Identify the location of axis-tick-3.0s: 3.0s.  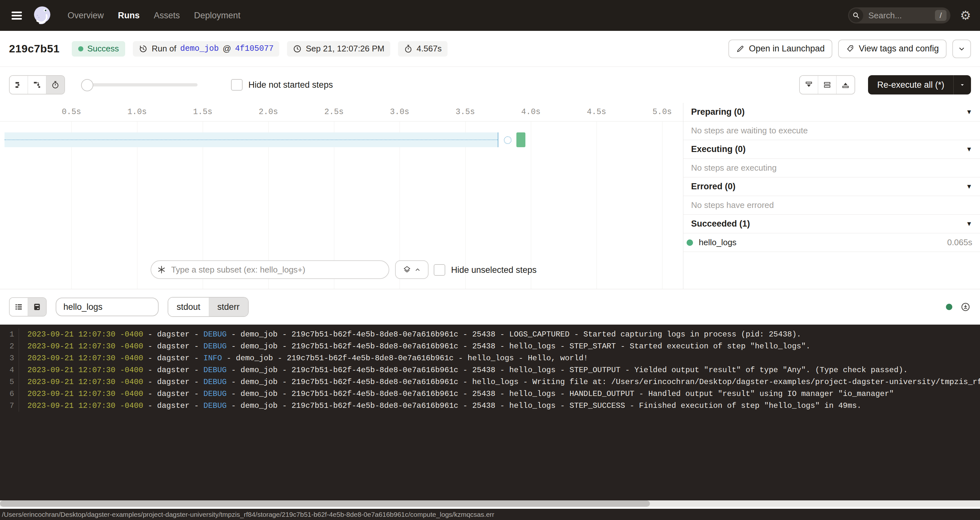
(399, 112).